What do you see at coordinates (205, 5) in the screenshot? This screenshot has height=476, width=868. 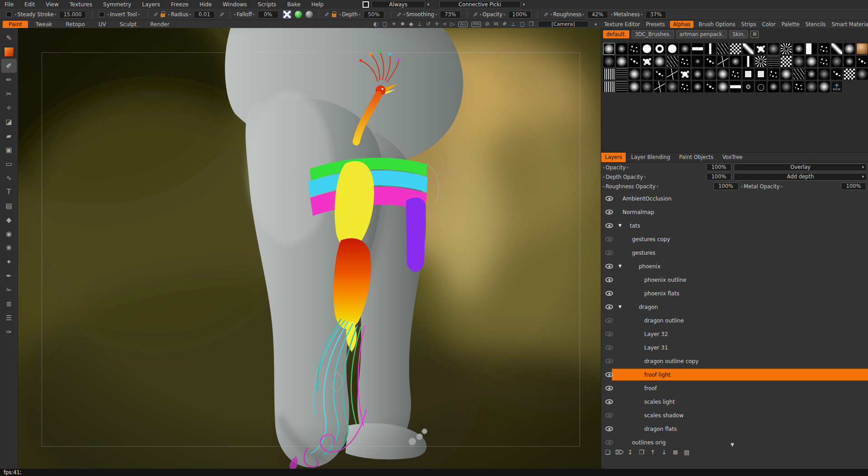 I see `menu-hide: Hide` at bounding box center [205, 5].